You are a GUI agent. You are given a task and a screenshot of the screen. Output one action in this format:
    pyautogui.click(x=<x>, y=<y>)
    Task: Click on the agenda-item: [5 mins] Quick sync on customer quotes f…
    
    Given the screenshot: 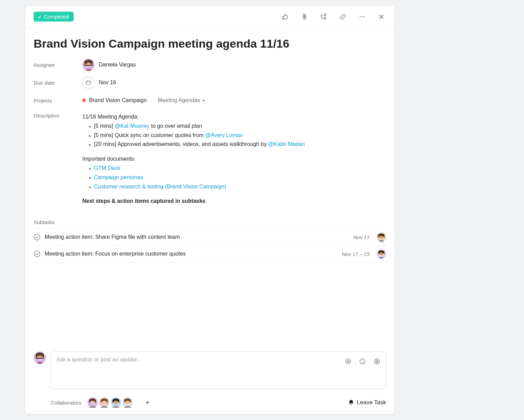 What is the action you would take?
    pyautogui.click(x=200, y=136)
    